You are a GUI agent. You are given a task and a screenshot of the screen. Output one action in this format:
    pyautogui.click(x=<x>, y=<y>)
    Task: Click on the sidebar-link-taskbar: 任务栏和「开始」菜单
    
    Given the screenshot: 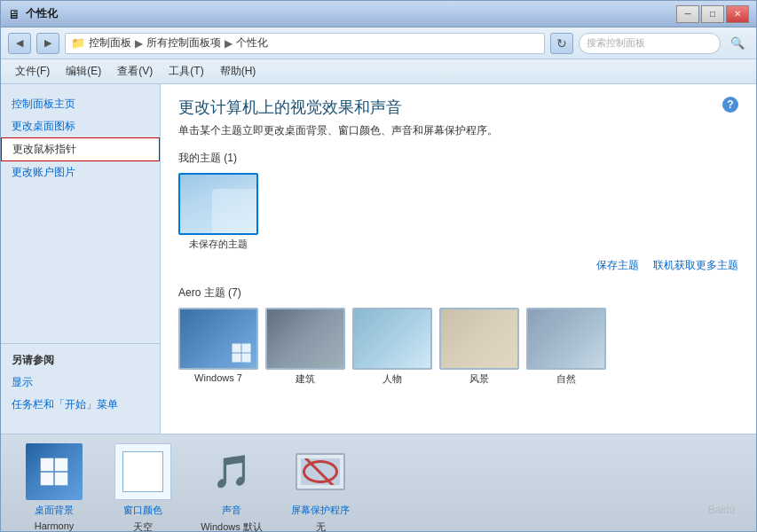 What is the action you would take?
    pyautogui.click(x=80, y=404)
    